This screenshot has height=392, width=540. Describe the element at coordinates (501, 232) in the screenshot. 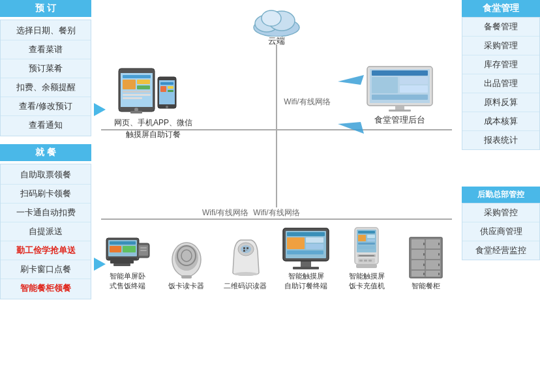

I see `backend-control-items: 采购管控 供应商管理 食堂经营监控` at that location.